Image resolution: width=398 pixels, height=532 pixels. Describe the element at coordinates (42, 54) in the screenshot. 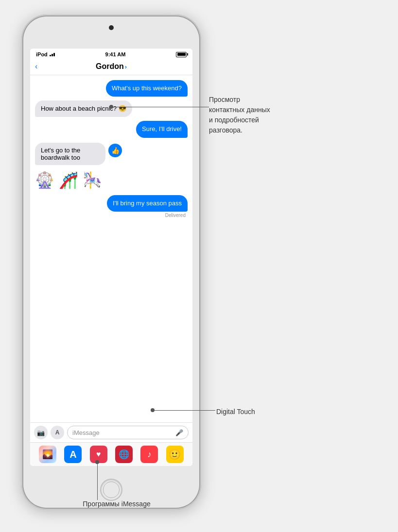

I see `device-label: iPod` at that location.